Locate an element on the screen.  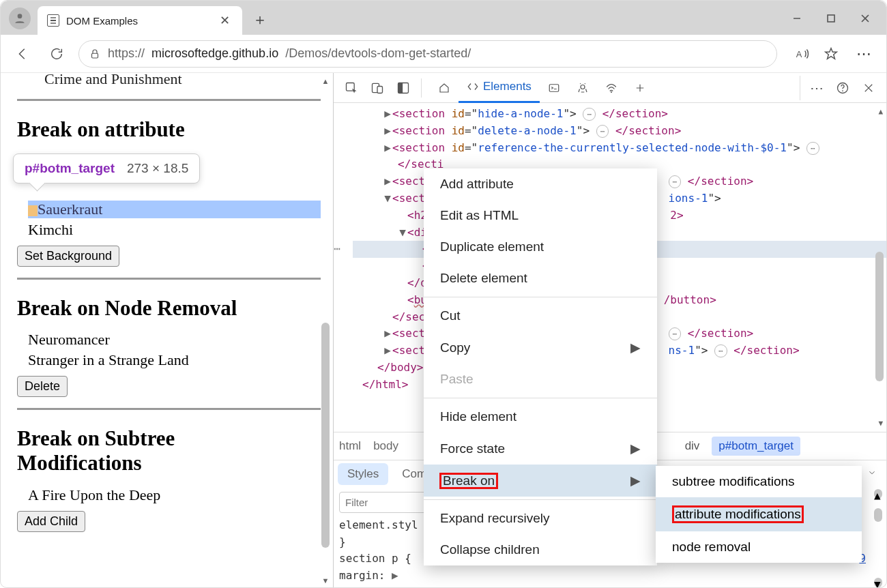
tooltip-selector: p#botm_target is located at coordinates (70, 168).